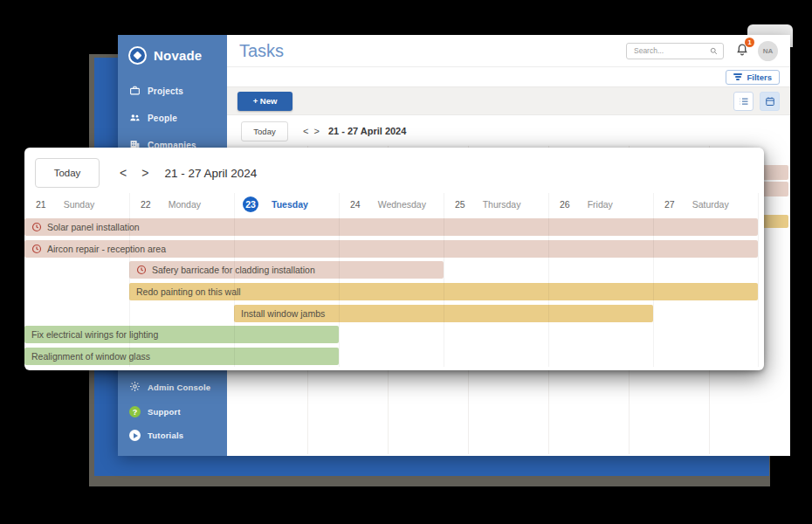  I want to click on day-header-tuesday: 23 Tuesday, so click(286, 204).